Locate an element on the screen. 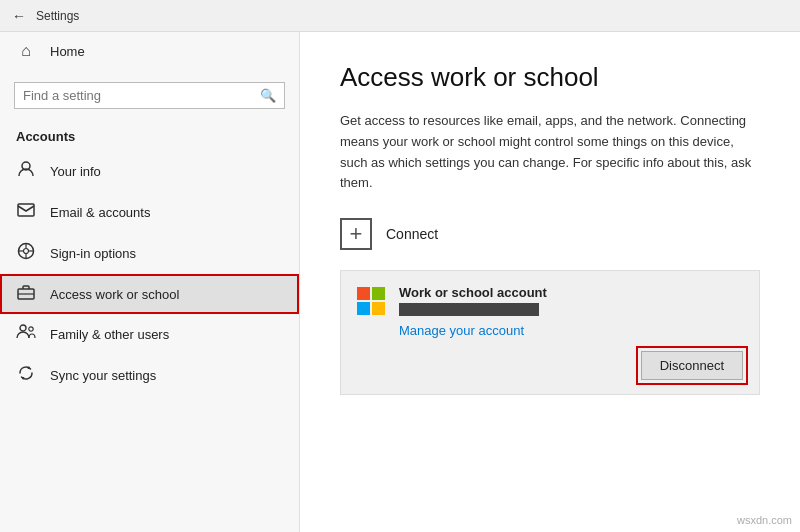 This screenshot has height=532, width=800. connect-label: Connect is located at coordinates (412, 234).